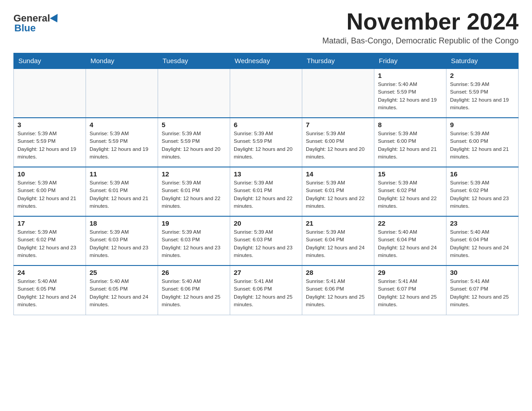 The width and height of the screenshot is (532, 411). I want to click on day-number: 17, so click(50, 223).